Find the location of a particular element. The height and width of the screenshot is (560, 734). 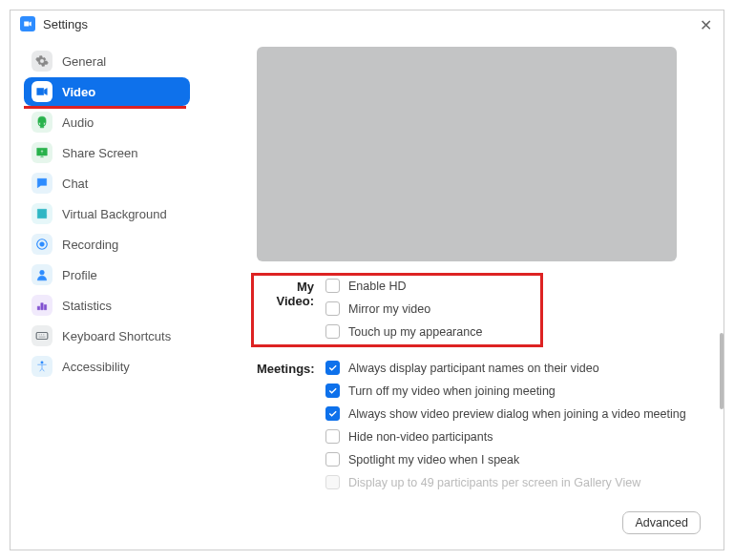

sidebar-item-accessibility: Accessibility is located at coordinates (107, 366).